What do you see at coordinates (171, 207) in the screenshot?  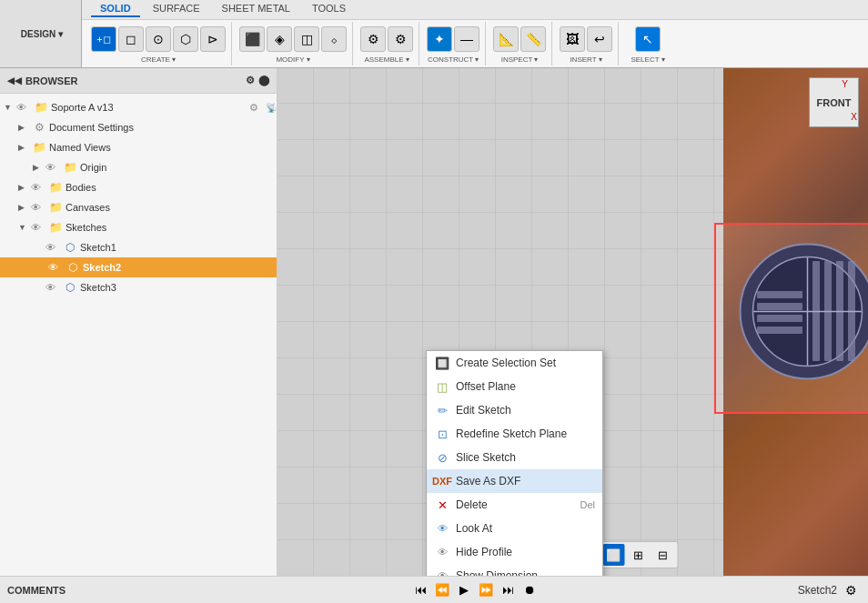 I see `tree-label-canvases: Canvases` at bounding box center [171, 207].